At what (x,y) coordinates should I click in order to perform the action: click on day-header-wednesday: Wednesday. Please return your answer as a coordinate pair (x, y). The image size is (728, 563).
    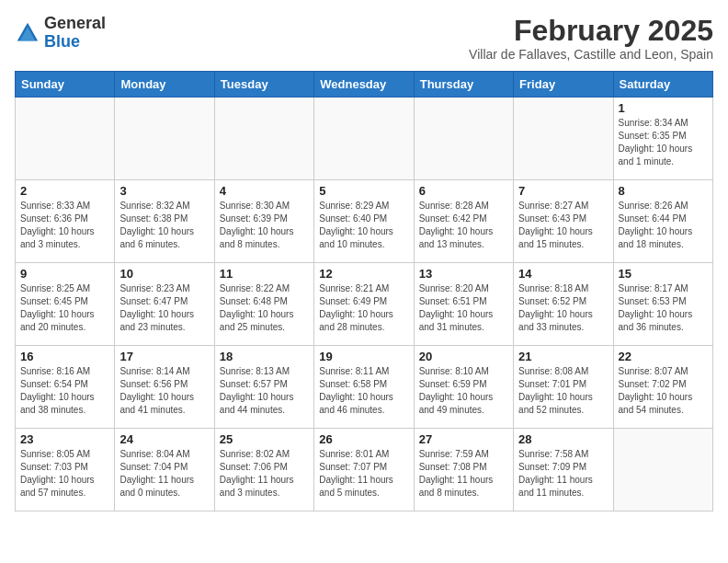
    Looking at the image, I should click on (364, 85).